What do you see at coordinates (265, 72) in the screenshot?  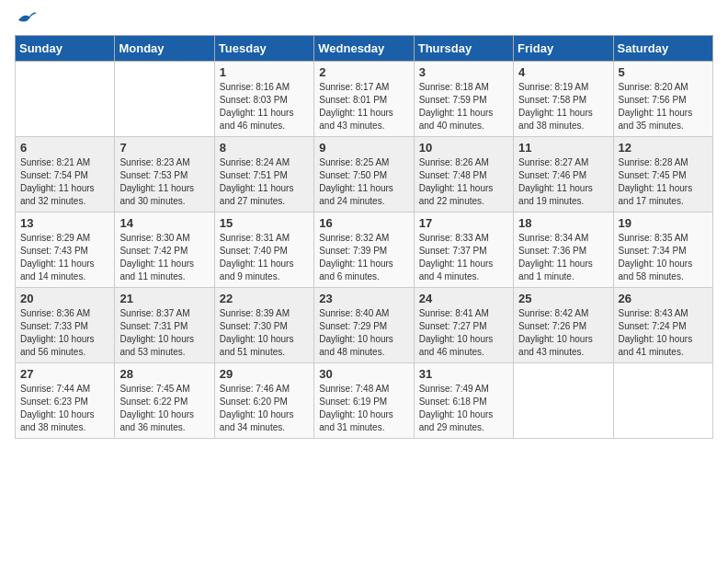 I see `day-number: 1` at bounding box center [265, 72].